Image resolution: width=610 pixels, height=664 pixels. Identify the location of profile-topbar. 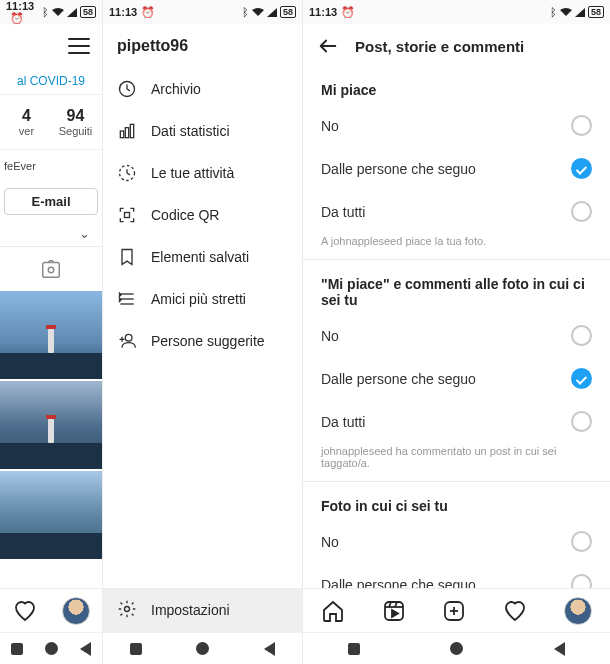
(51, 46).